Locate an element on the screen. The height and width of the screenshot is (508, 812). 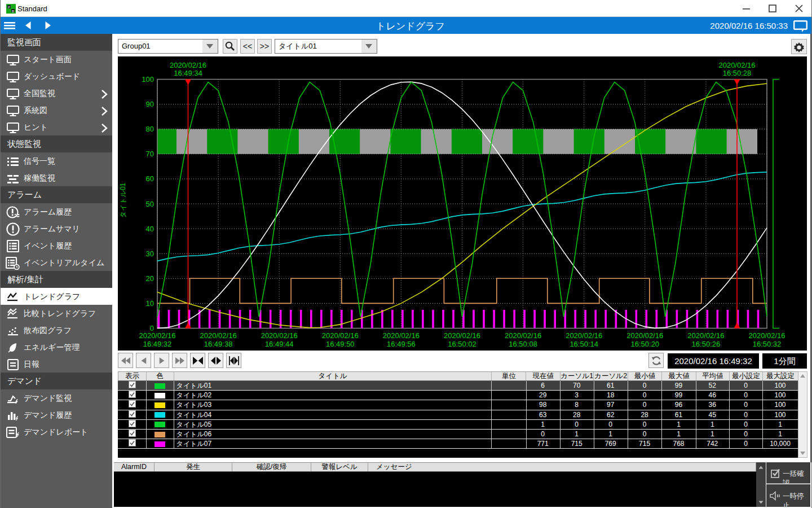
svg-text: 30 is located at coordinates (150, 254).